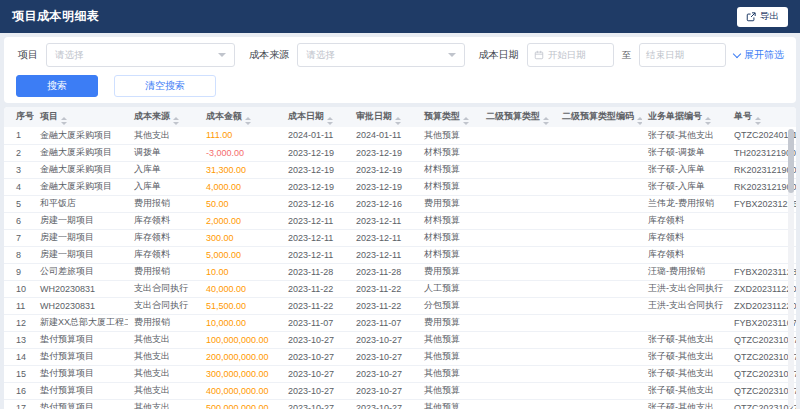 The width and height of the screenshot is (800, 409). I want to click on cell-cost-amount: 50.00, so click(241, 204).